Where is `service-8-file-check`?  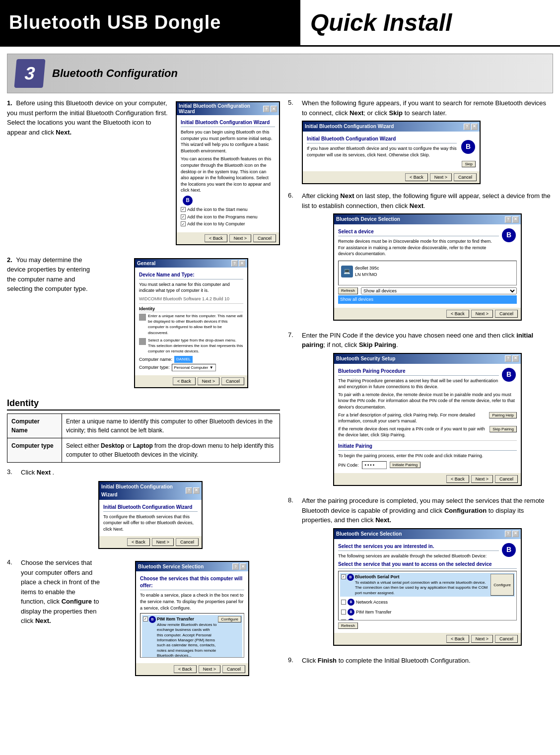
service-8-file-check is located at coordinates (344, 620).